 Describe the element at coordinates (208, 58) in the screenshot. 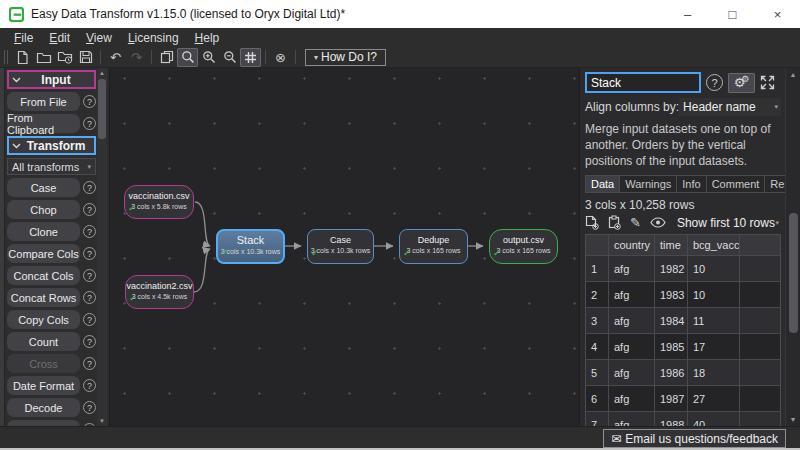

I see `zoom-in-button` at that location.